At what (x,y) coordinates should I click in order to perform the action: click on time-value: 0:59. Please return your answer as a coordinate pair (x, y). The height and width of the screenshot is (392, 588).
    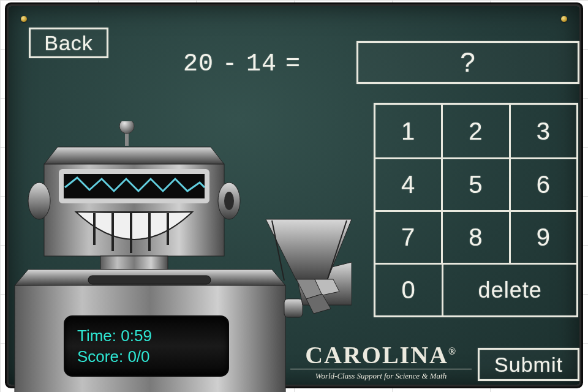
    Looking at the image, I should click on (136, 336).